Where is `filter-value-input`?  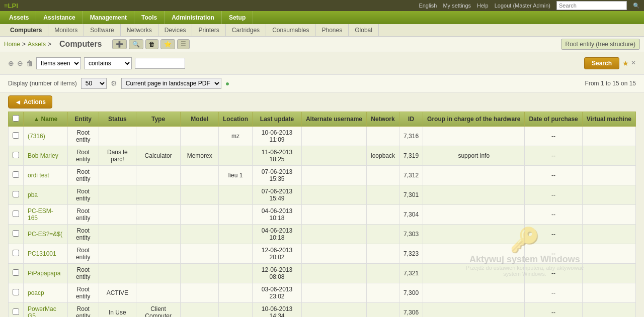 filter-value-input is located at coordinates (160, 63).